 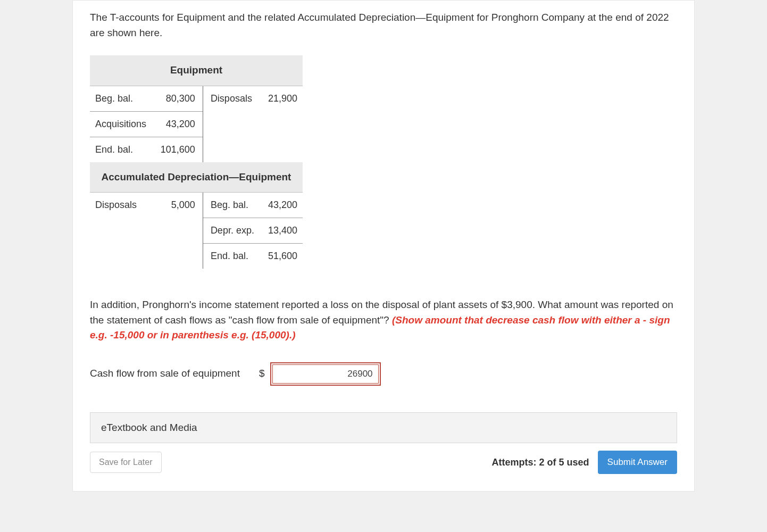 What do you see at coordinates (196, 205) in the screenshot?
I see `table-row: Disposals 5,000 Beg. bal. 43,200` at bounding box center [196, 205].